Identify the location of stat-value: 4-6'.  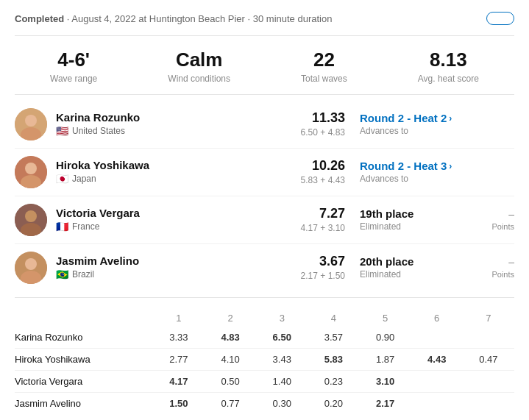
(74, 60).